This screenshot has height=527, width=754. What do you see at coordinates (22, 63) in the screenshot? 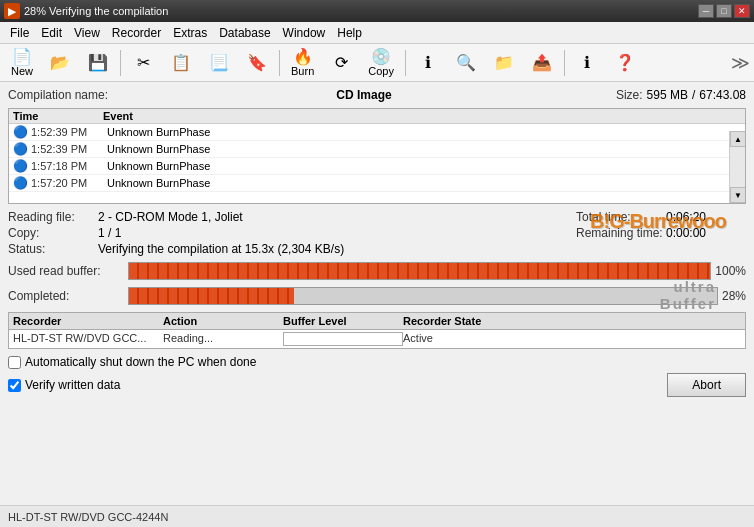
I see `new-button: 📄 New` at bounding box center [22, 63].